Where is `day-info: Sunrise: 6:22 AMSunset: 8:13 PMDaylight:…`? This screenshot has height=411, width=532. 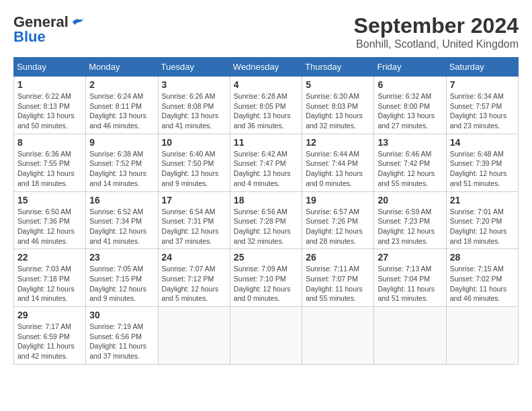 day-info: Sunrise: 6:22 AMSunset: 8:13 PMDaylight:… is located at coordinates (46, 111).